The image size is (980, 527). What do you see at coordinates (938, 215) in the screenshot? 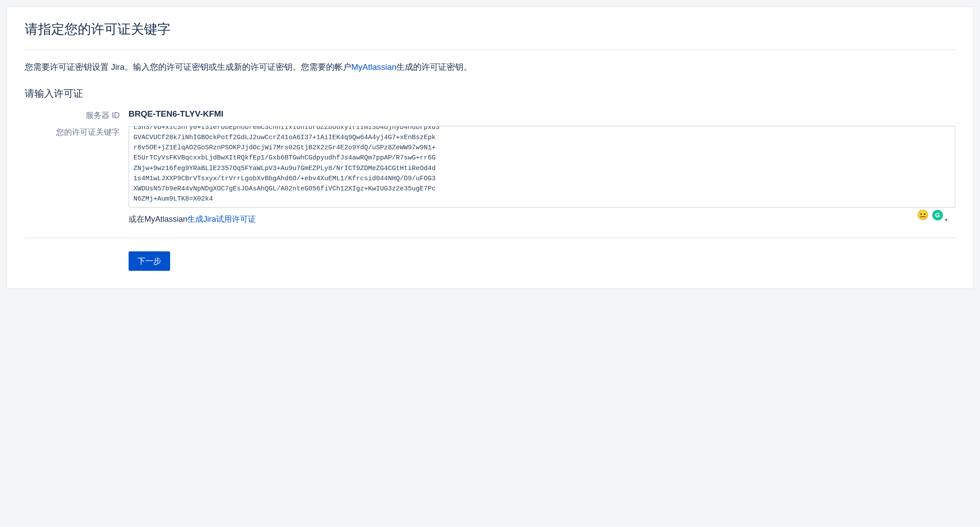
I see `grammarly-icon: G` at bounding box center [938, 215].